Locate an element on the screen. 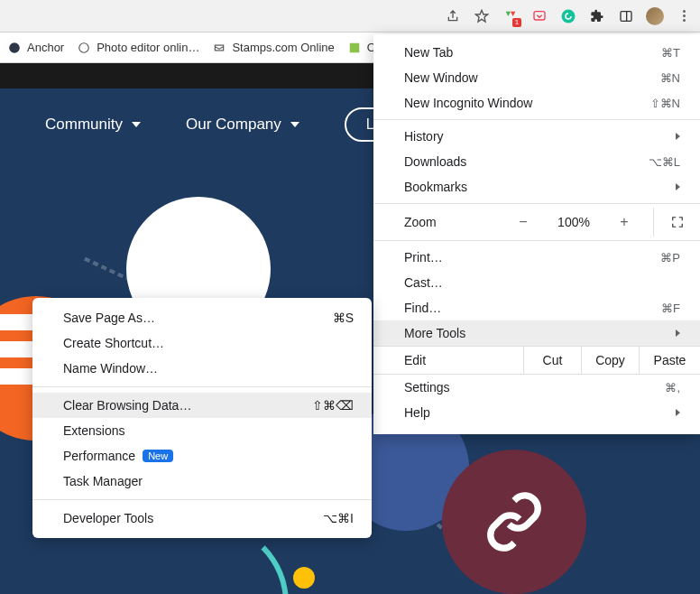 This screenshot has width=700, height=594. menu-cast: Cast… is located at coordinates (537, 283).